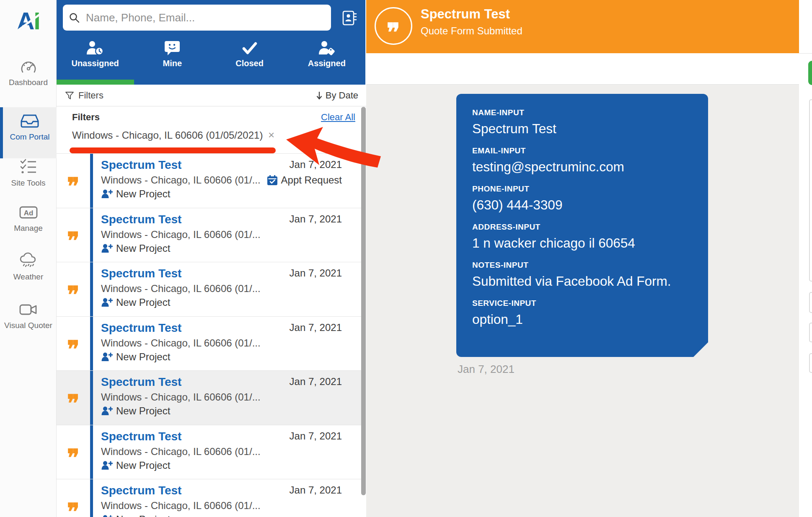  I want to click on submission-timestamp: Jan 7, 2021, so click(486, 370).